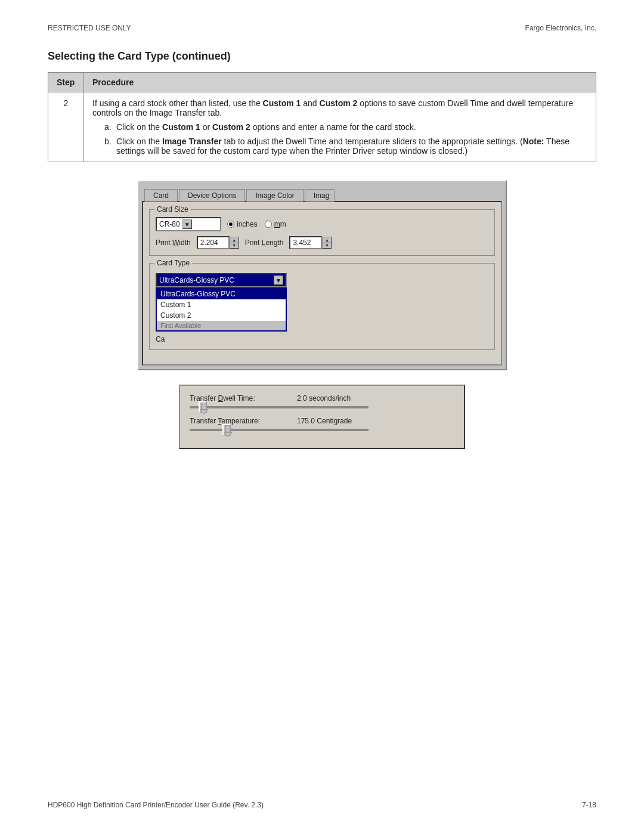 This screenshot has width=644, height=833. Describe the element at coordinates (340, 108) in the screenshot. I see `para1: If using a card stock other than listed,…` at that location.